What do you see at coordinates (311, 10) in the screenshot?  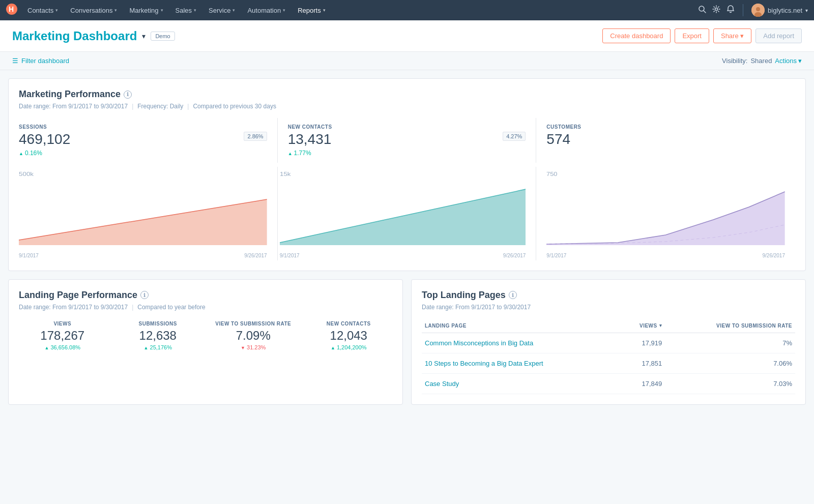 I see `nav-item-reports: Reports ▾` at bounding box center [311, 10].